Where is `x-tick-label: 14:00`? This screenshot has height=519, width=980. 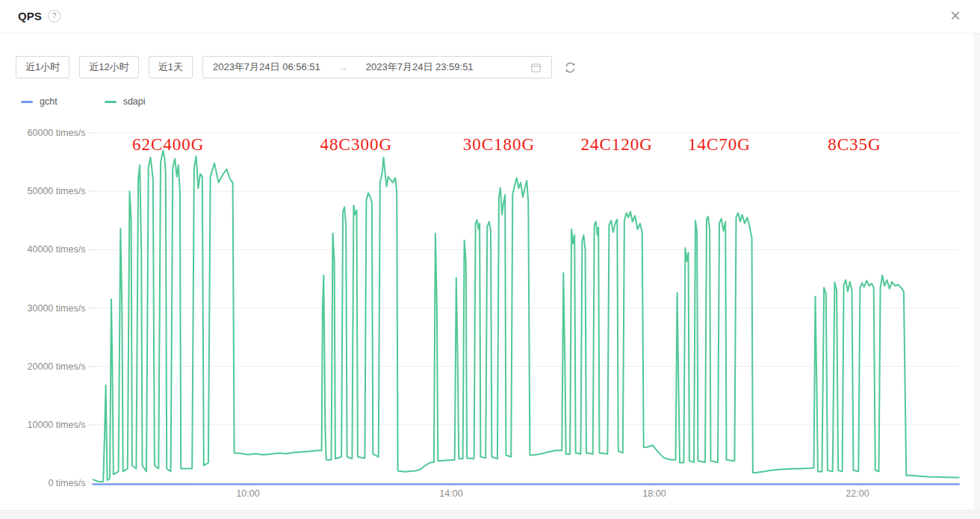 x-tick-label: 14:00 is located at coordinates (451, 494).